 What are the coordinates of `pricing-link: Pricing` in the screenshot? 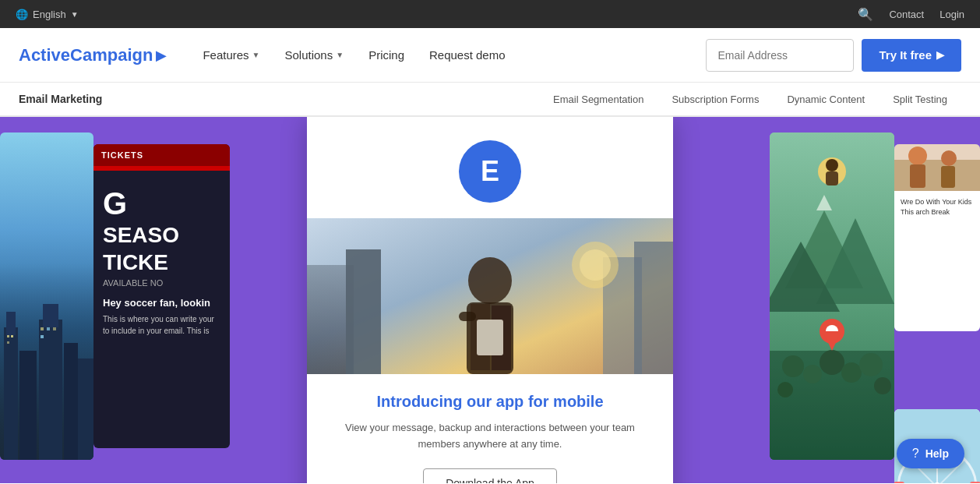 It's located at (386, 55).